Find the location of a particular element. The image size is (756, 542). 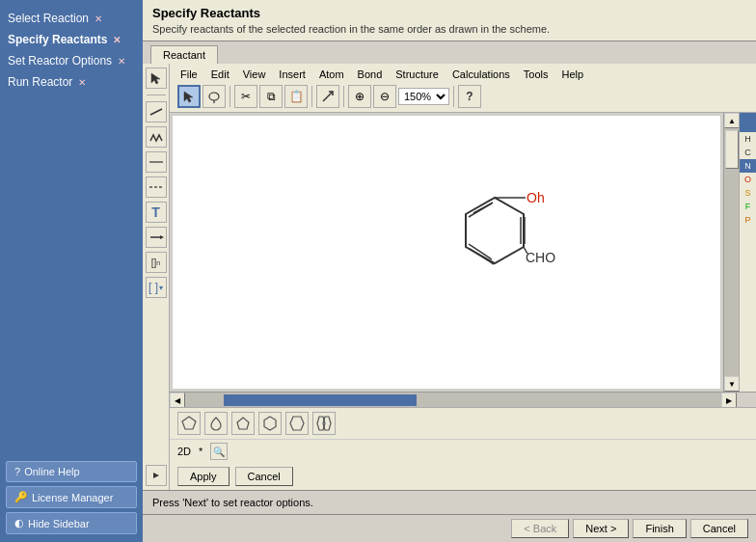

scroll-up-button: ▲ is located at coordinates (732, 121).